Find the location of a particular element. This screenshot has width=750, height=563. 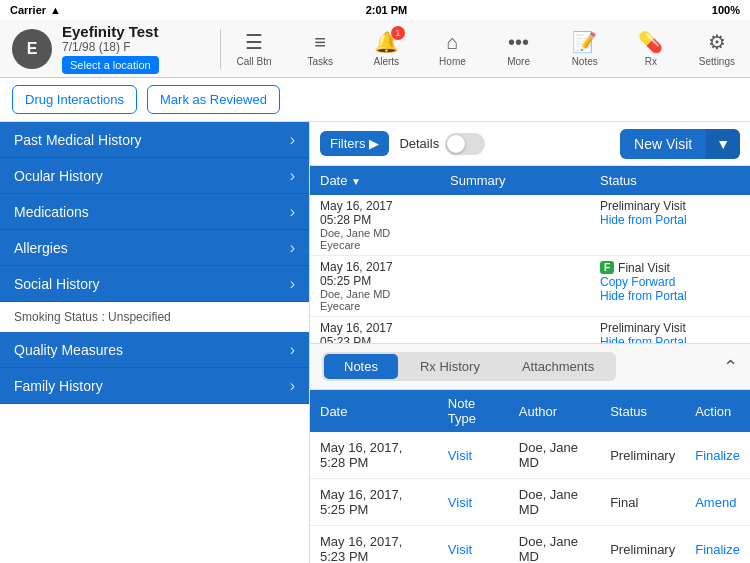

smoking-status: Smoking Status : Unspecified is located at coordinates (154, 317).